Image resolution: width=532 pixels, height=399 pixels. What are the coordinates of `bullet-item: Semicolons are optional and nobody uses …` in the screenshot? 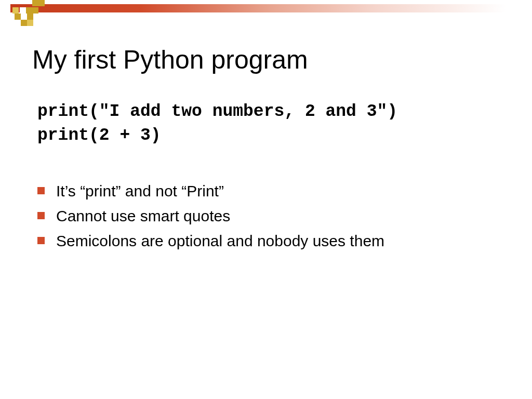 It's located at (274, 241).